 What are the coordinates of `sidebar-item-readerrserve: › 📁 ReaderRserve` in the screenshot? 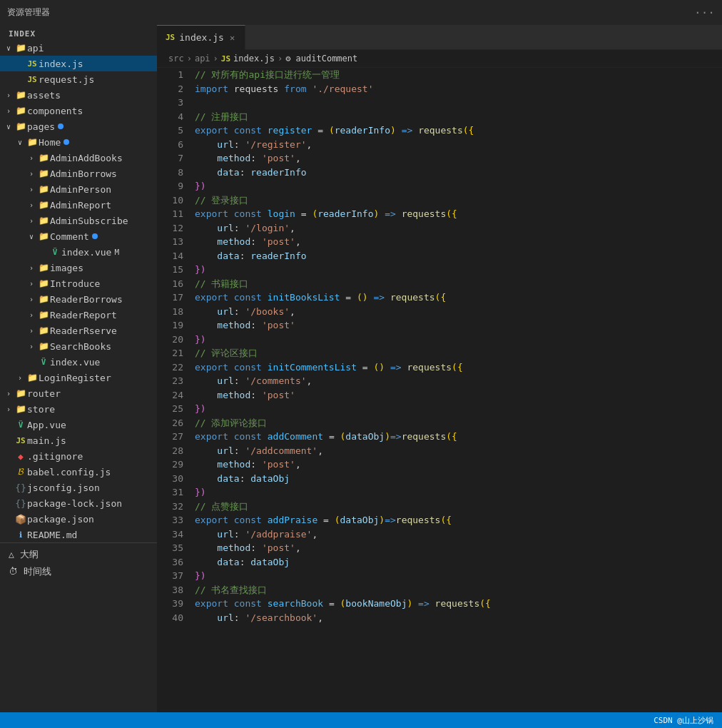 It's located at (78, 330).